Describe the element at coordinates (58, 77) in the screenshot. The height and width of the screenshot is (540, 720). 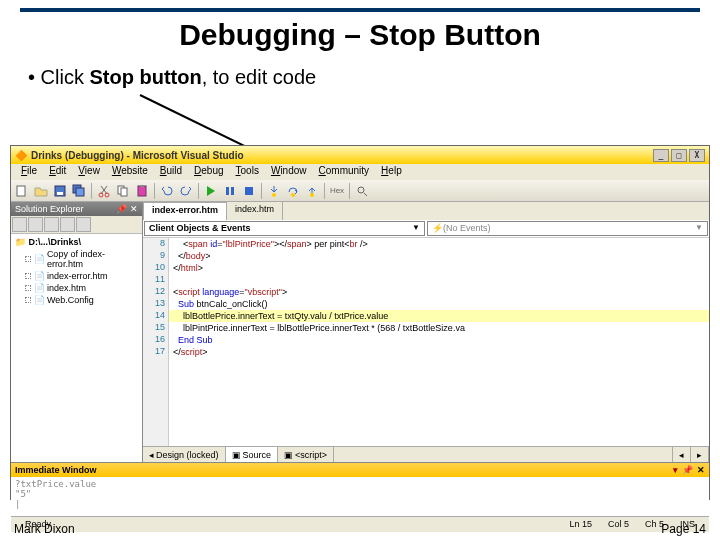
I see `bullet-pre: • Click` at that location.